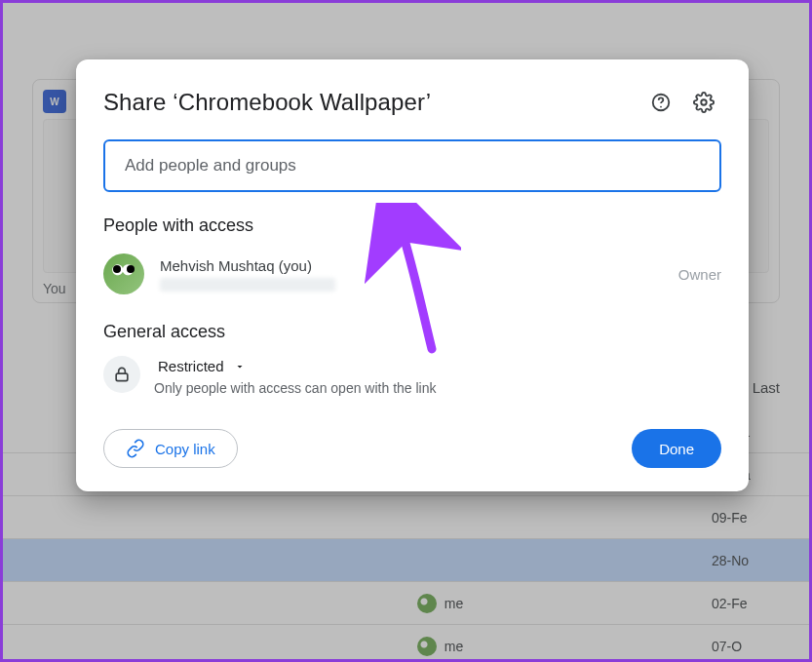  Describe the element at coordinates (369, 102) in the screenshot. I see `dialog-title: Share ‘Chromebook Wallpaper’` at that location.